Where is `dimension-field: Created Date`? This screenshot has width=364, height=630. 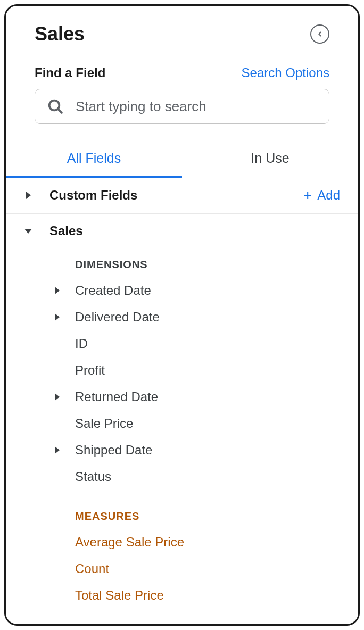
dimension-field: Created Date is located at coordinates (182, 291).